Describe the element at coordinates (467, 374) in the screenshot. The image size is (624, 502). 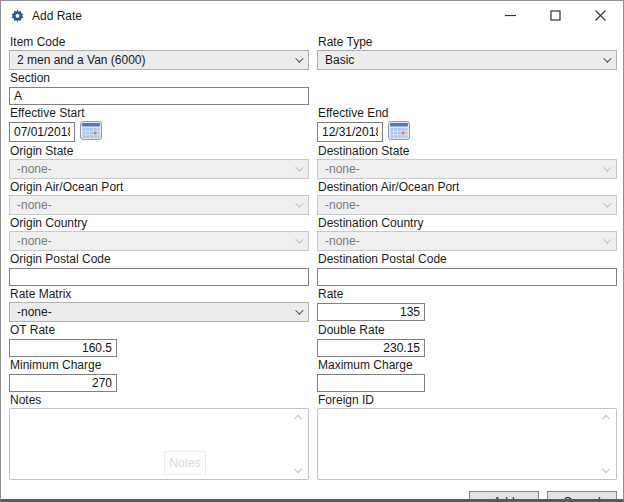
I see `field-maximum-charge: Maximum Charge` at that location.